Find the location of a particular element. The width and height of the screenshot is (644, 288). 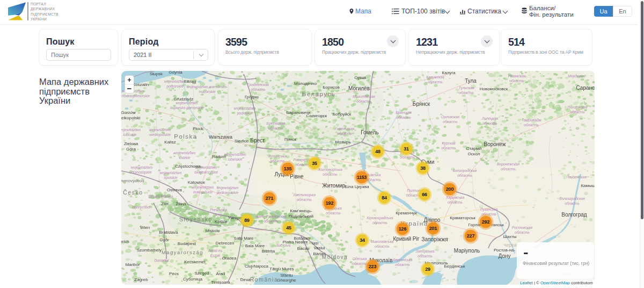

svg-text: 66 is located at coordinates (425, 195).